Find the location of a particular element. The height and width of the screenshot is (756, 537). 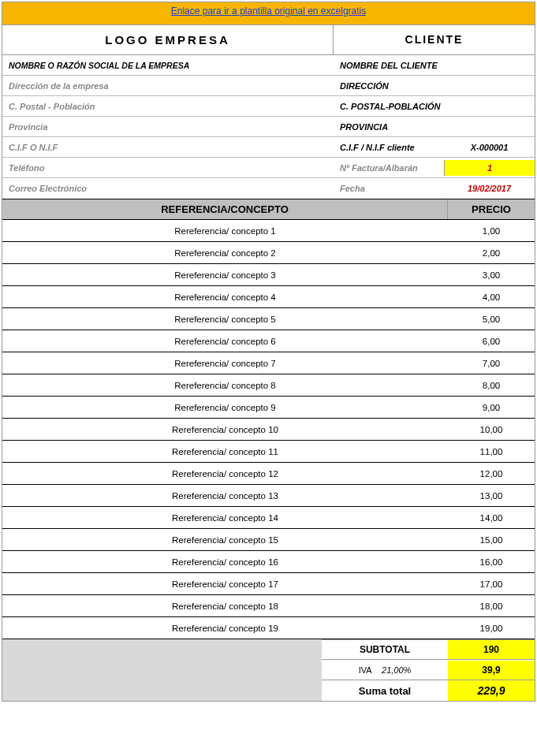

item-concept: Rereferencia/ concepto 18 is located at coordinates (226, 606).